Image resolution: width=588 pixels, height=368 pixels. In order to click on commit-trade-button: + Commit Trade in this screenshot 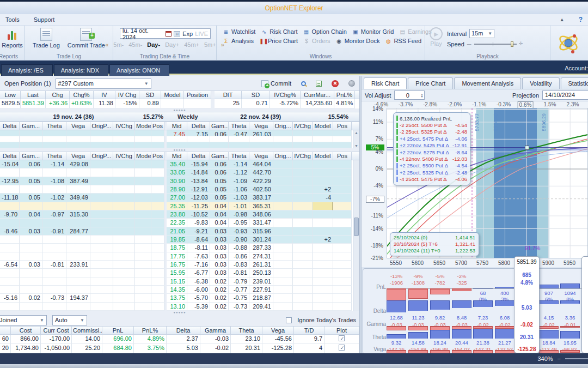, I will do `click(86, 38)`.